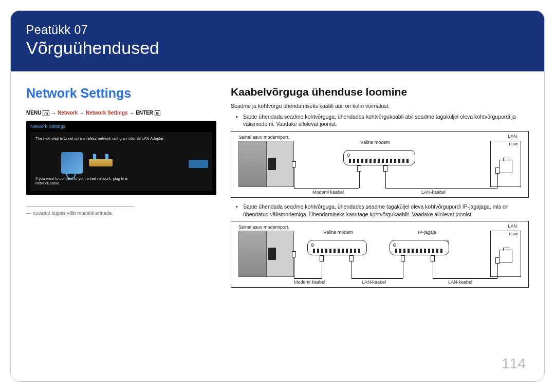 This screenshot has height=392, width=555. What do you see at coordinates (380, 106) in the screenshot?
I see `intro-text: Seadme ja kohtvõrgu ühendamiseks kaabli …` at bounding box center [380, 106].